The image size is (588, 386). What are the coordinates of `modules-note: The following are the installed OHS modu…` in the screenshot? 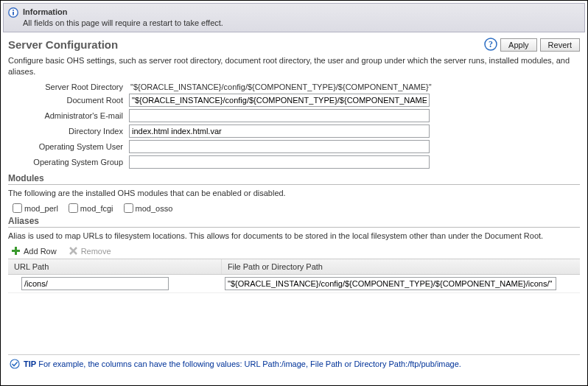 It's located at (294, 193).